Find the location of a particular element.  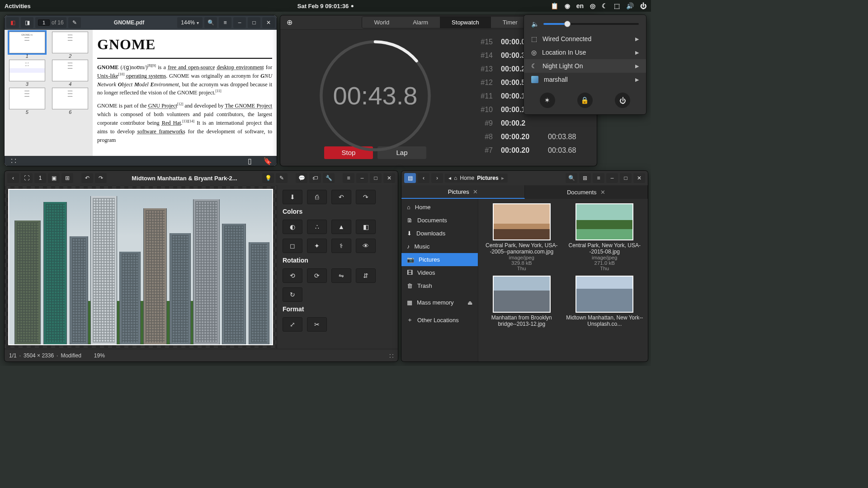

sidebar-mass-memory: ▦Mass memory⏏ is located at coordinates (439, 303).